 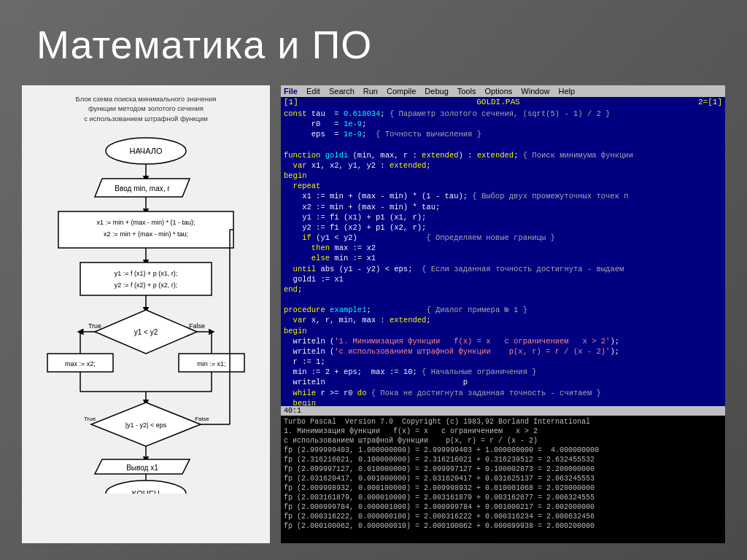 What do you see at coordinates (436, 91) in the screenshot?
I see `menu-debug: Debug` at bounding box center [436, 91].